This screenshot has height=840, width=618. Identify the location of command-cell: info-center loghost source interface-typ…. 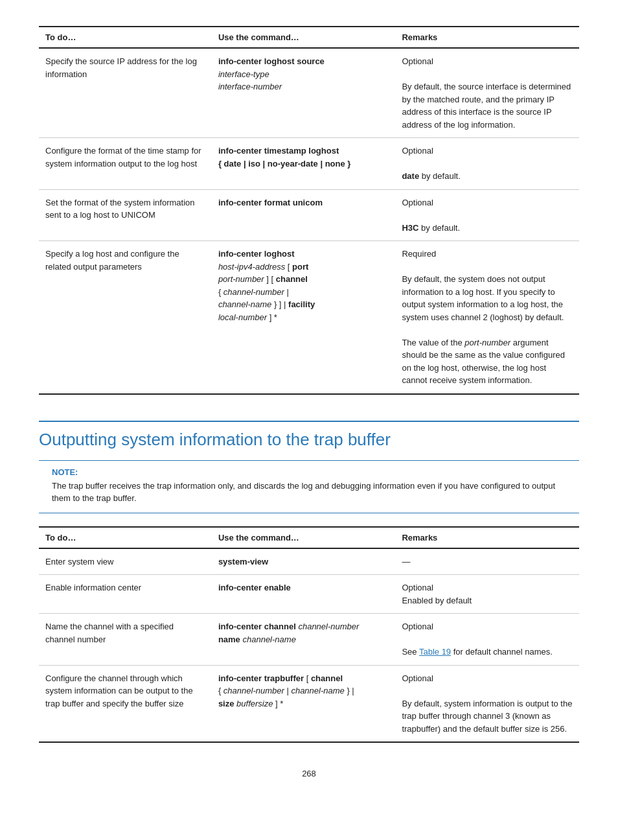
(304, 93).